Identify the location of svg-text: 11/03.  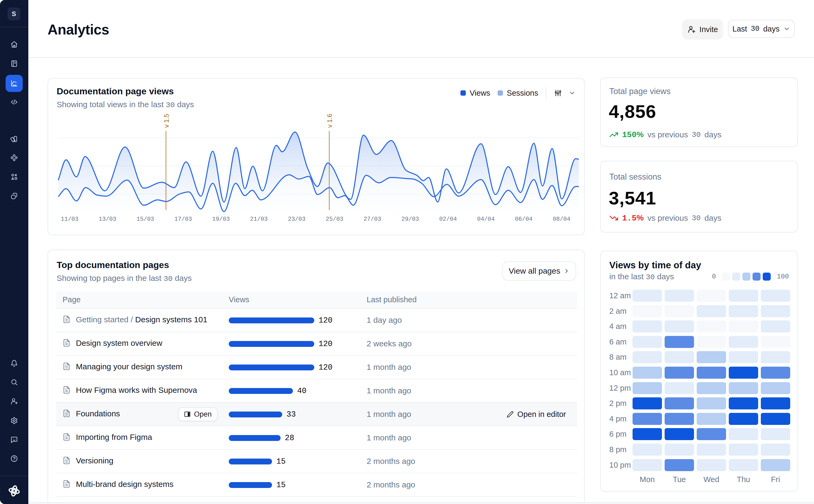
(70, 219).